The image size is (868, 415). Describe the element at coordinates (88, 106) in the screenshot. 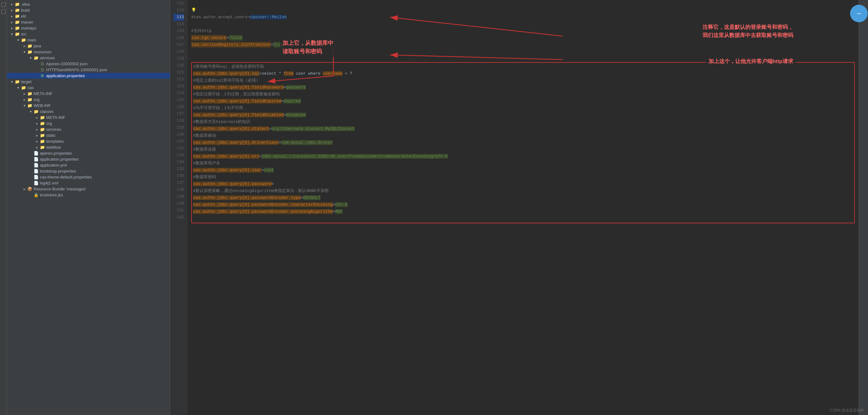

I see `tree-item-web-inf: ▼ 📁 WEB-INF` at that location.